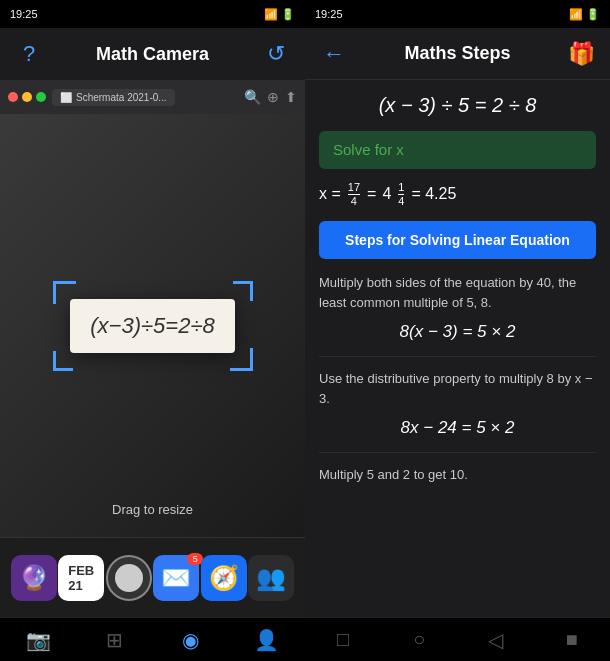 The height and width of the screenshot is (661, 610). Describe the element at coordinates (584, 14) in the screenshot. I see `right-status-icons: 📶 🔋` at that location.